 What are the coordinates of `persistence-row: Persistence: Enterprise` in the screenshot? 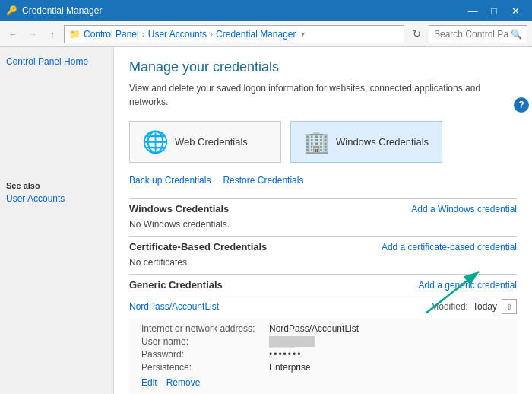 It's located at (323, 367).